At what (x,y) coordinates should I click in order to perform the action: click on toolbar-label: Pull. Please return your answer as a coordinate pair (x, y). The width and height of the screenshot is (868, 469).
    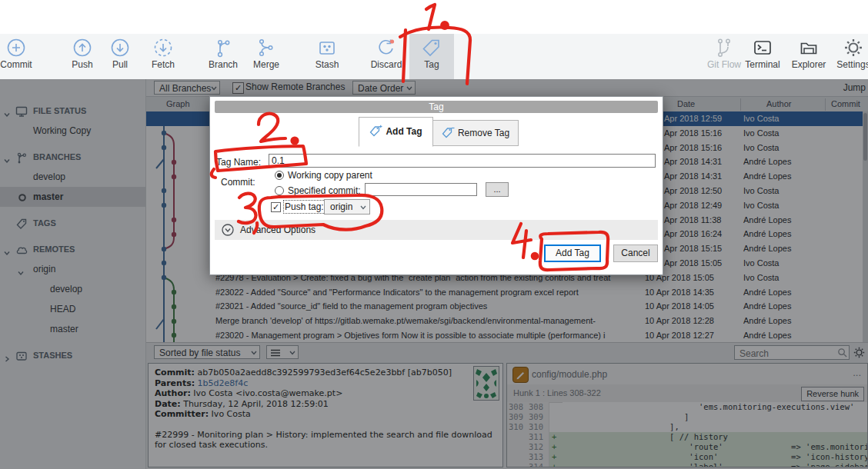
    Looking at the image, I should click on (120, 65).